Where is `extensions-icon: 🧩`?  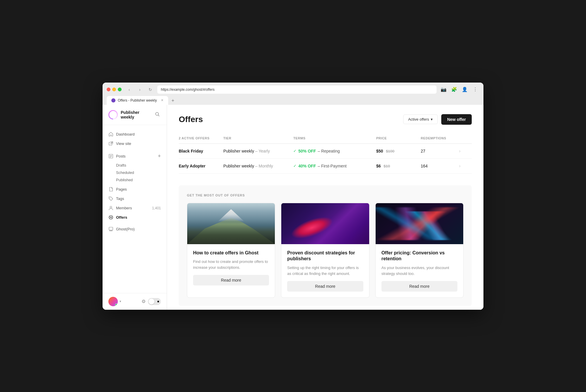
extensions-icon: 🧩 is located at coordinates (454, 90).